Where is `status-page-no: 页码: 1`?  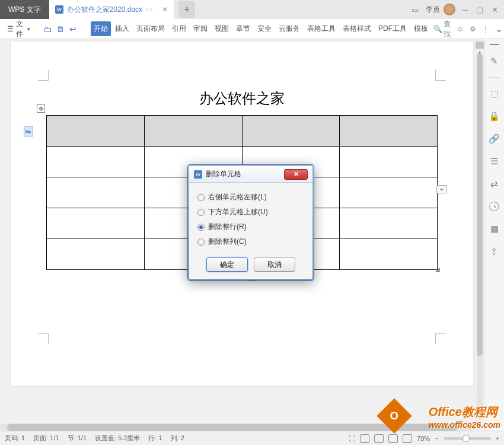 status-page-no: 页码: 1 is located at coordinates (15, 438).